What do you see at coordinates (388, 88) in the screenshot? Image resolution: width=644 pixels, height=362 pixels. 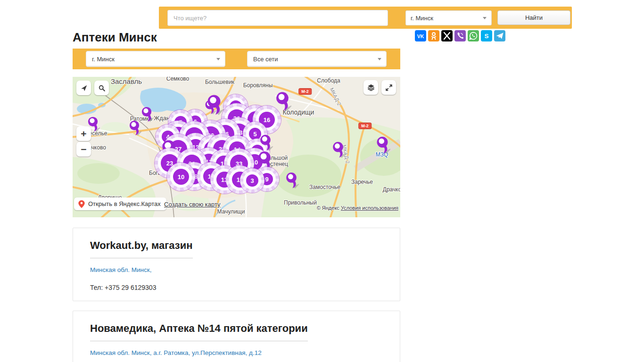 I see `fullscreen-button` at bounding box center [388, 88].